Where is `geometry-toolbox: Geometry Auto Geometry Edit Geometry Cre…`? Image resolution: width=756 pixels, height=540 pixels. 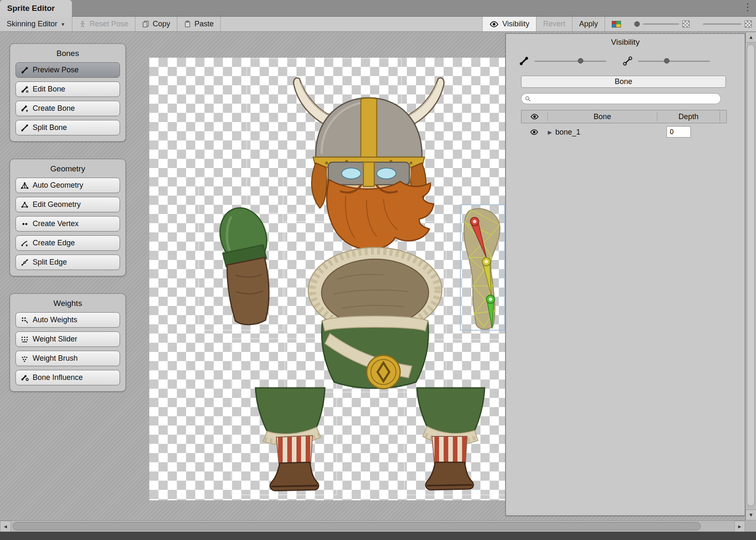
geometry-toolbox: Geometry Auto Geometry Edit Geometry Cre… is located at coordinates (68, 217).